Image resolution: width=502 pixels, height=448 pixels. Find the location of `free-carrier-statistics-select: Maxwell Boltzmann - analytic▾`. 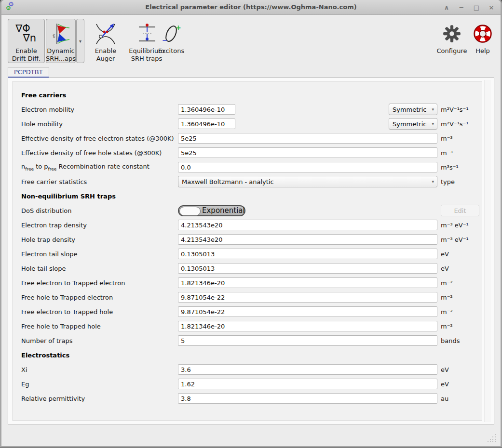

free-carrier-statistics-select: Maxwell Boltzmann - analytic▾ is located at coordinates (308, 182).